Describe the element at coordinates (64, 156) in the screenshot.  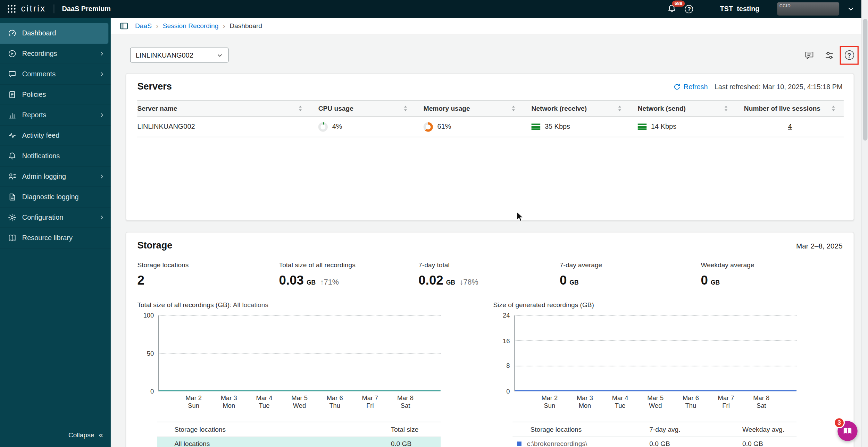
I see `sidebar-item-label: Notifications` at that location.